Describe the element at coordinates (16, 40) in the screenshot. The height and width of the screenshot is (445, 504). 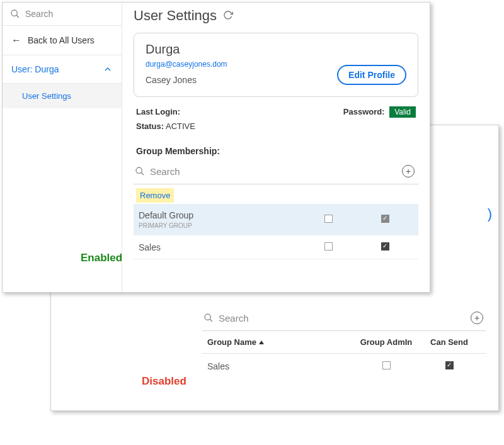
I see `arrow-left-icon: ←` at that location.